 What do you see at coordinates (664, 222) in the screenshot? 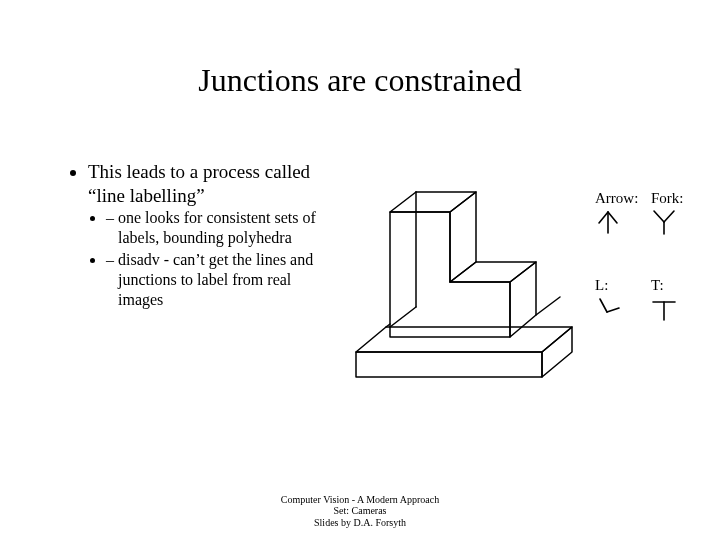
I see `fork-junction-icon` at bounding box center [664, 222].